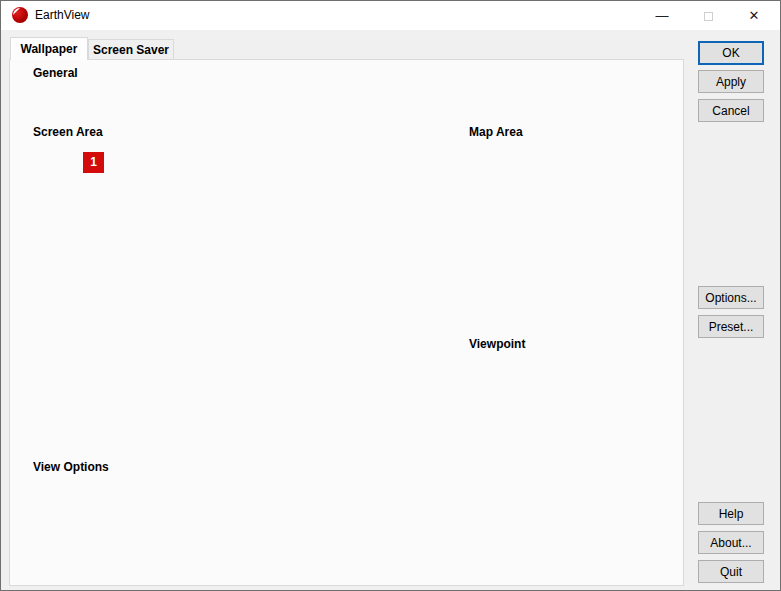 This screenshot has width=781, height=591. I want to click on viewpoint-group-title: Viewpoint, so click(497, 344).